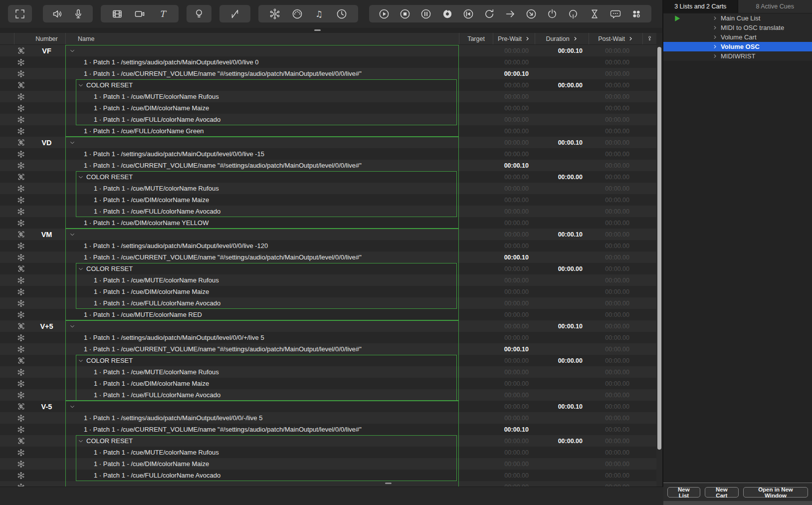 The image size is (812, 505). I want to click on cue-list-item: MIDI to OSC translate, so click(738, 28).